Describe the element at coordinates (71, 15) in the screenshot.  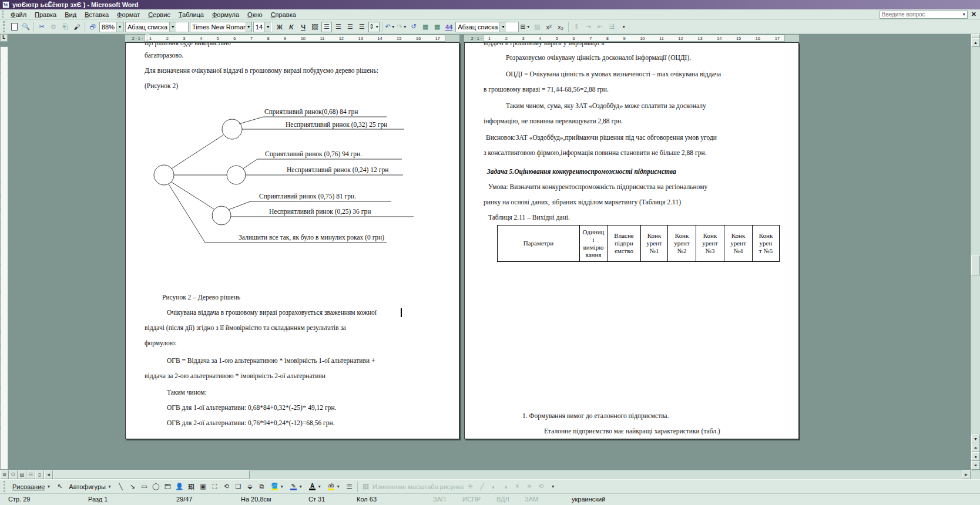
I see `menu-item: Вид` at that location.